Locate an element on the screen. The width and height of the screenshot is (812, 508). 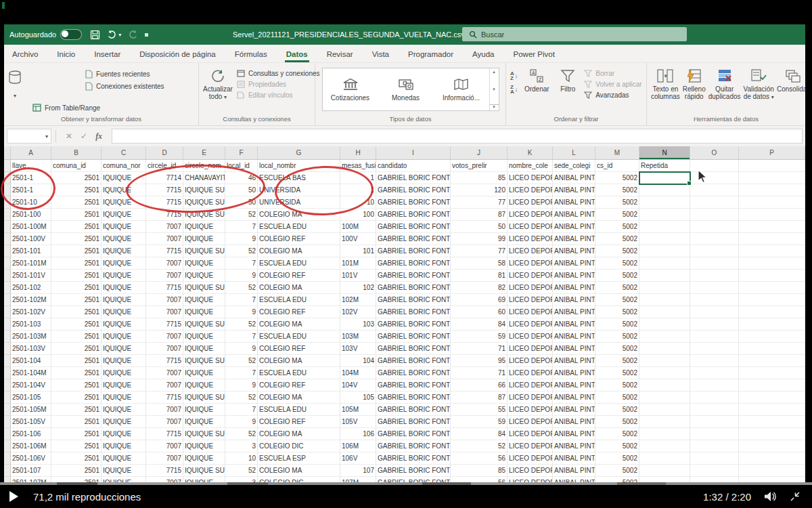
cell: 84 is located at coordinates (479, 434).